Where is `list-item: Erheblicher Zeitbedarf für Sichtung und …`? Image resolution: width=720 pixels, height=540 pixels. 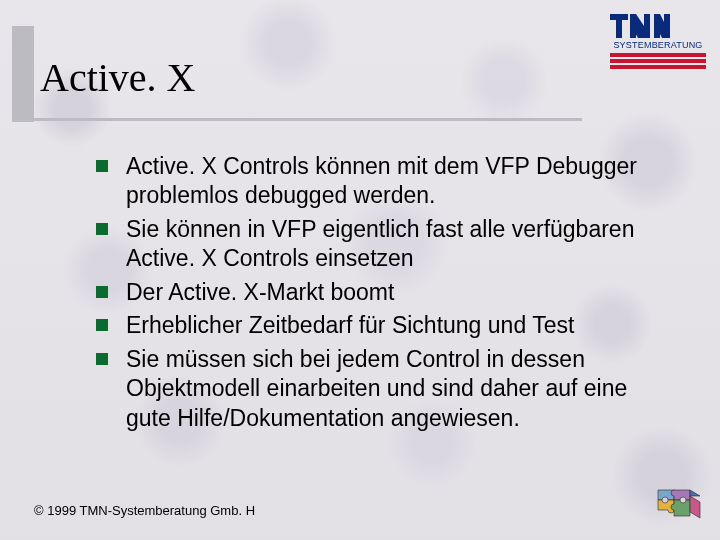
list-item: Erheblicher Zeitbedarf für Sichtung und … is located at coordinates (386, 326).